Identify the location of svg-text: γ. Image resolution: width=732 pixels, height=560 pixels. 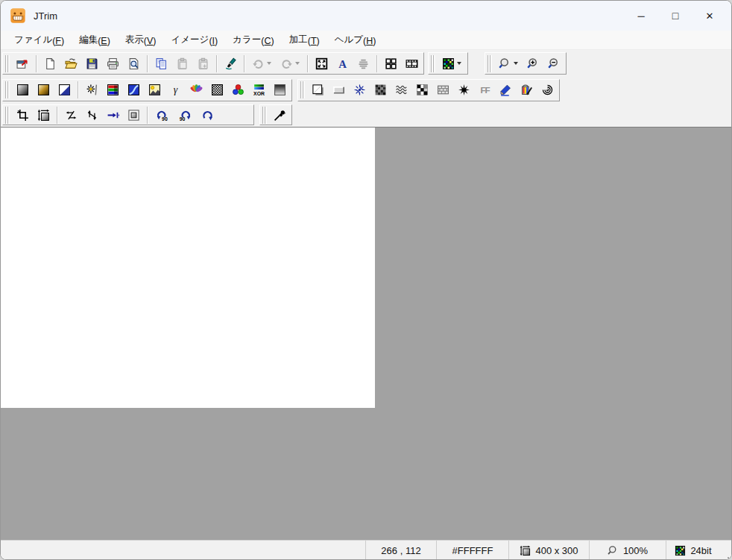
(175, 89).